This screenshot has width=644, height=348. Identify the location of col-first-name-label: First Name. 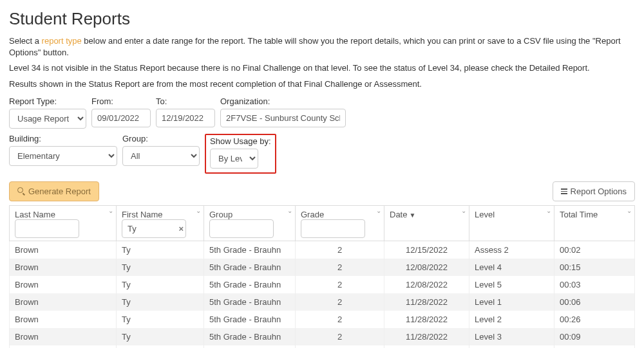
(142, 215).